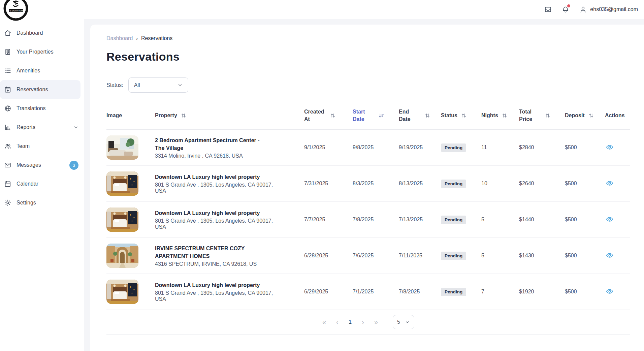  I want to click on enjoy-home-logo-icon: THE ENJOY HOME, so click(16, 11).